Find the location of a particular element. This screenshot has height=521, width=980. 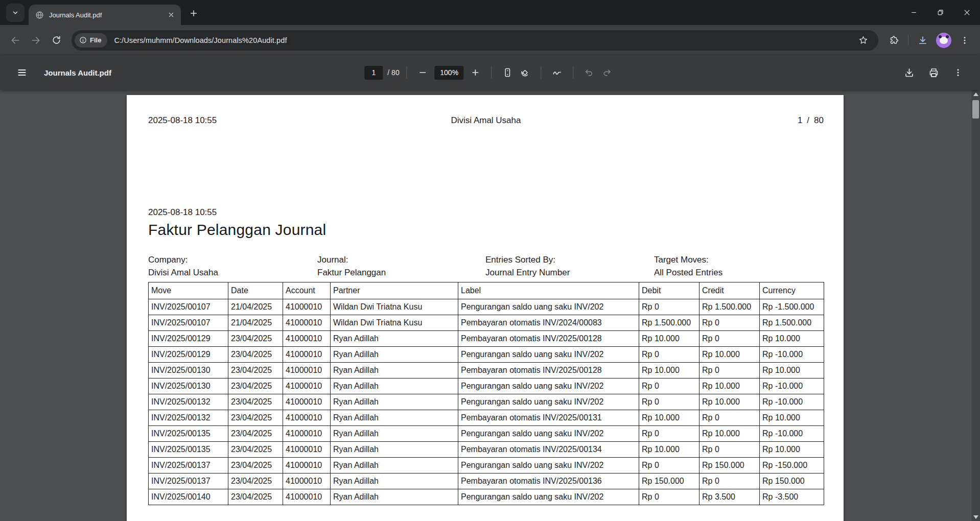

column-header: Debit is located at coordinates (669, 291).